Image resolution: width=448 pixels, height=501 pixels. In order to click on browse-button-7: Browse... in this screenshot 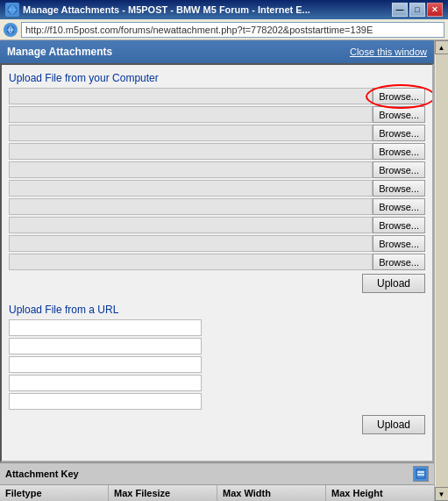, I will do `click(399, 207)`.